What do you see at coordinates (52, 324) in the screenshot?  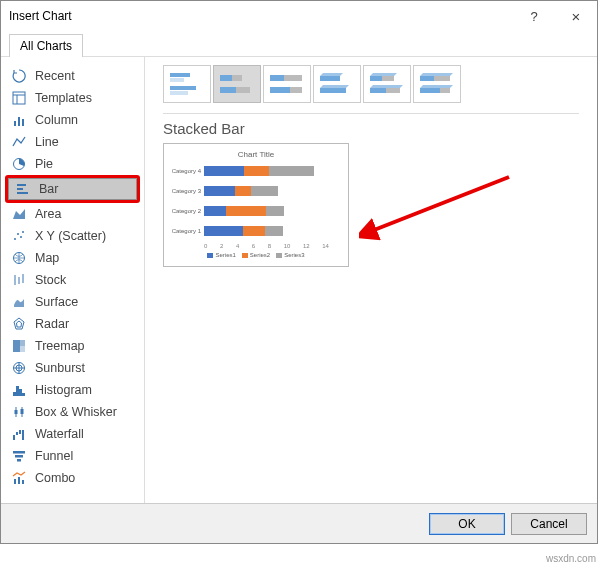 I see `sidebar-item-label: Radar` at bounding box center [52, 324].